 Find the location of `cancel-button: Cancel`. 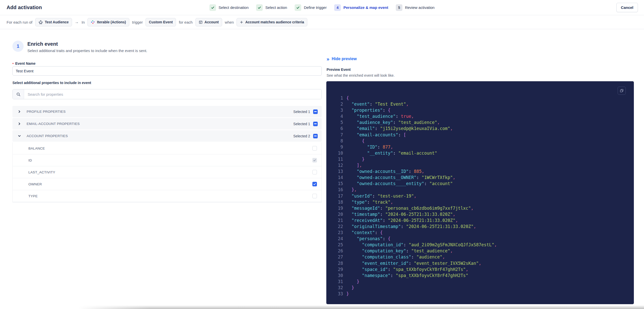

cancel-button: Cancel is located at coordinates (627, 8).